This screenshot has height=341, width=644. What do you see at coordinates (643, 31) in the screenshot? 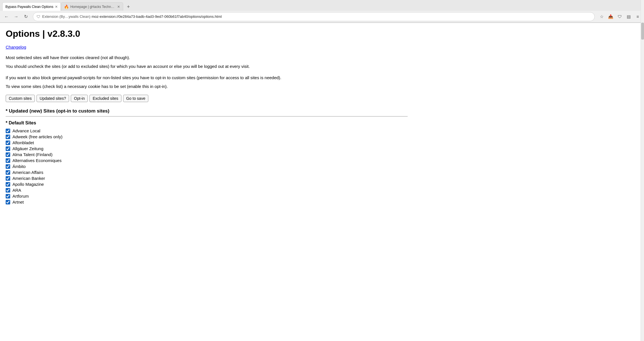
I see `scrollbar-thumb` at bounding box center [643, 31].